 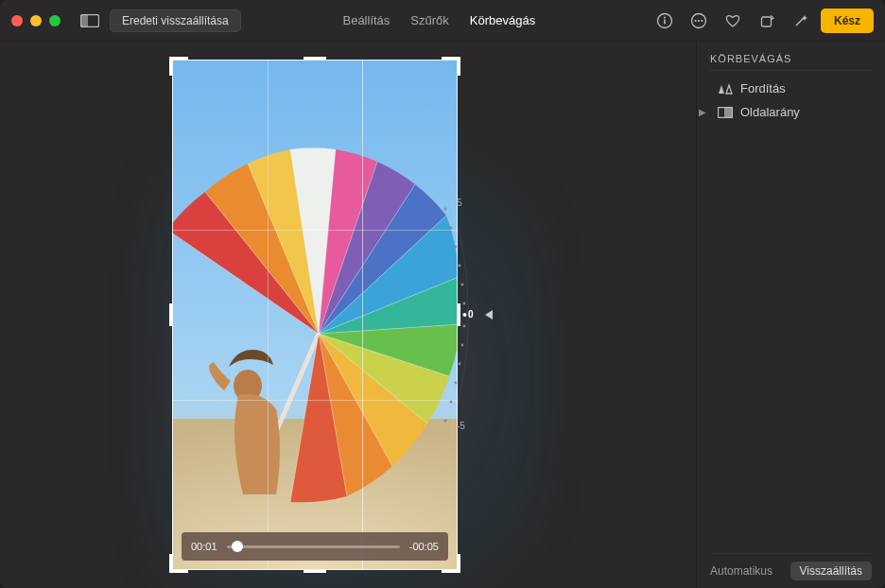 I want to click on sidebar-toggle-icon, so click(x=90, y=21).